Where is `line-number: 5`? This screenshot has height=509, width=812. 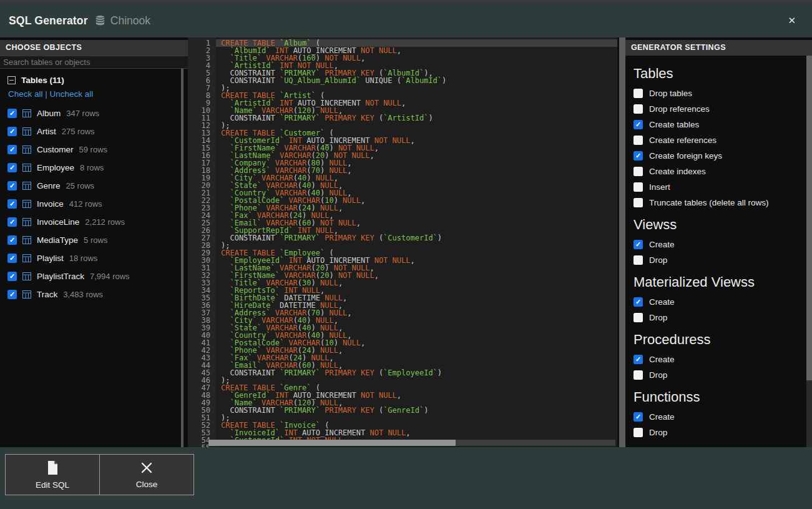
line-number: 5 is located at coordinates (202, 73).